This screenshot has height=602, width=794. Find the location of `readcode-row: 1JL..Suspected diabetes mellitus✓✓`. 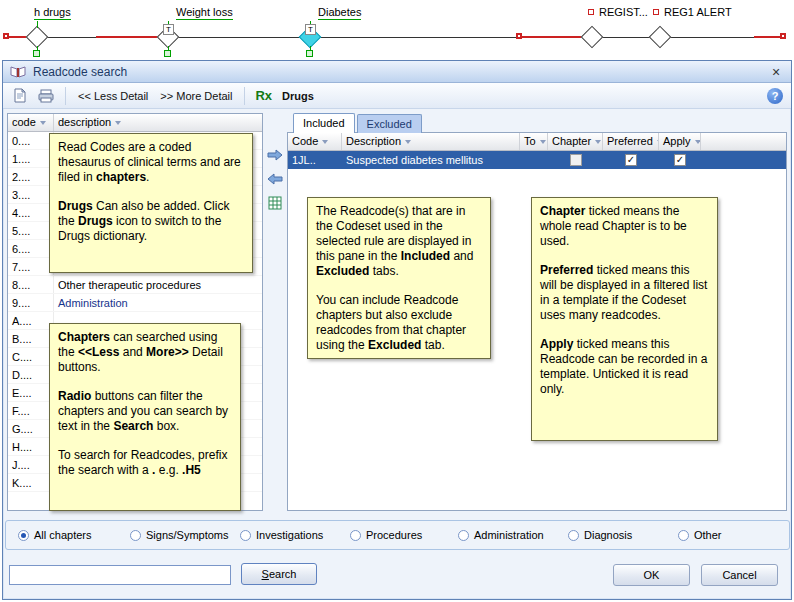

readcode-row: 1JL..Suspected diabetes mellitus✓✓ is located at coordinates (537, 160).